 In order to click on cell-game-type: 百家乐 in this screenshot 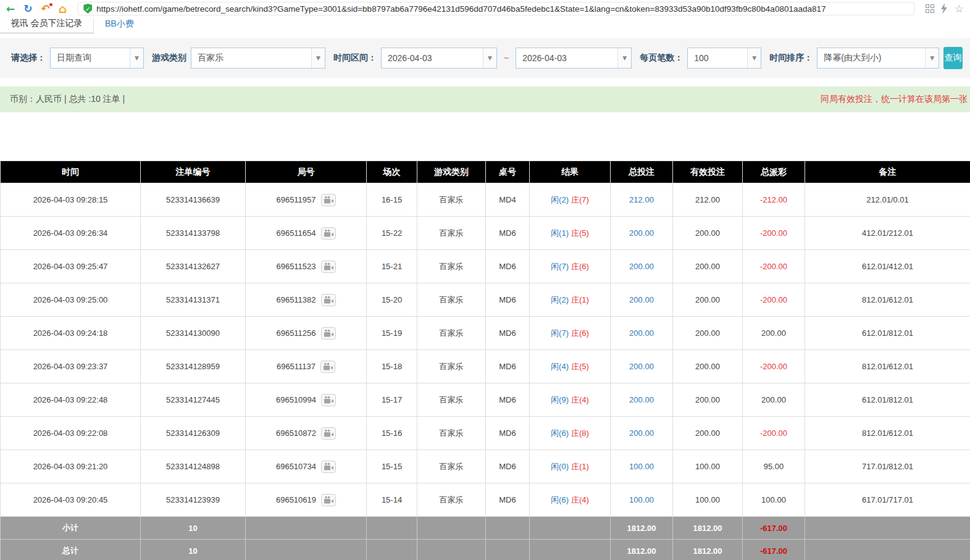, I will do `click(452, 367)`.